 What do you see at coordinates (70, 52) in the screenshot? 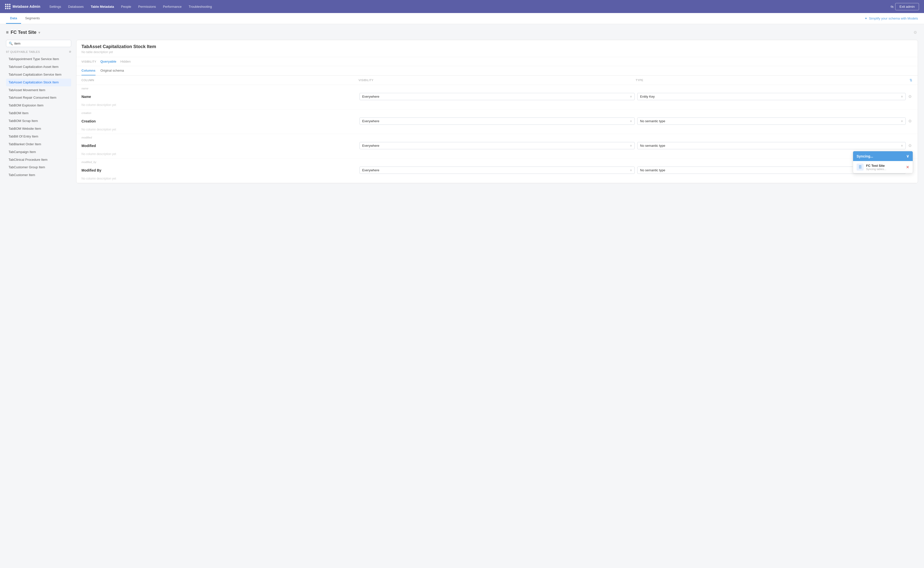
I see `eye-off-icon: ⊘` at bounding box center [70, 52].